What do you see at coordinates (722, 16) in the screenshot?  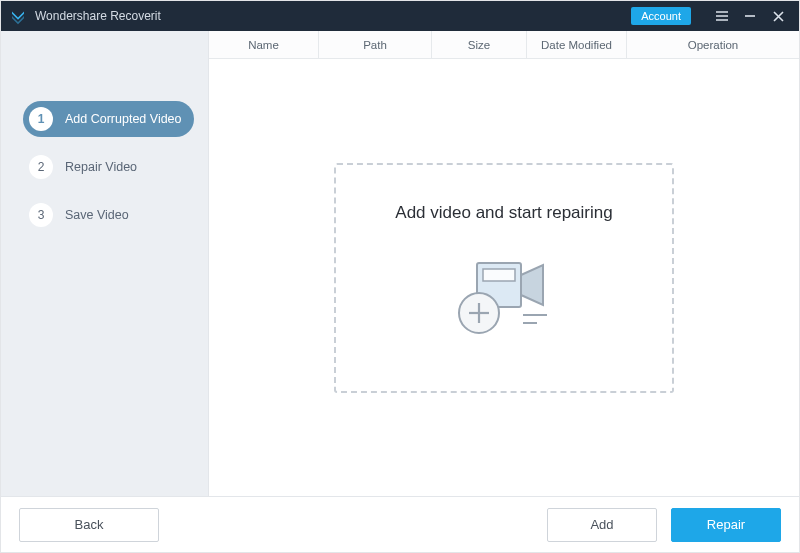 I see `menu-icon` at bounding box center [722, 16].